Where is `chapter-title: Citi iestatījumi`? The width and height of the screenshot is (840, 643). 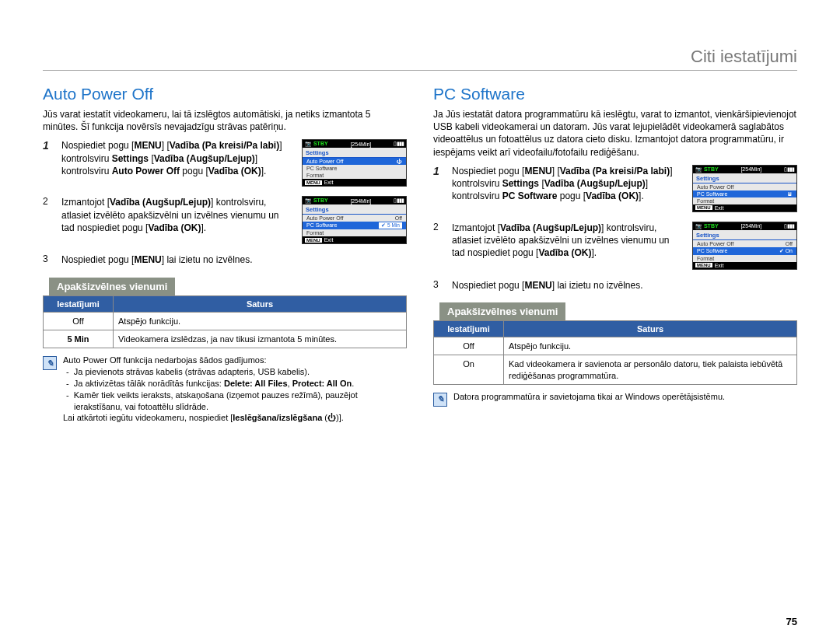
chapter-title: Citi iestatījumi is located at coordinates (420, 59).